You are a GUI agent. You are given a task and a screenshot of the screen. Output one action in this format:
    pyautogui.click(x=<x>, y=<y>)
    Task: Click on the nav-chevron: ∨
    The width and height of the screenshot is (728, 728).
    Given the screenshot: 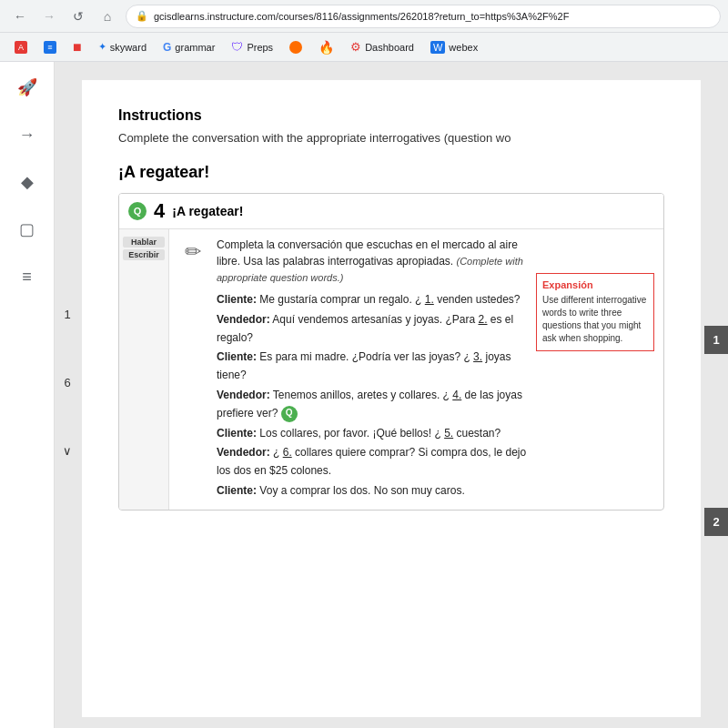 What is the action you would take?
    pyautogui.click(x=67, y=451)
    